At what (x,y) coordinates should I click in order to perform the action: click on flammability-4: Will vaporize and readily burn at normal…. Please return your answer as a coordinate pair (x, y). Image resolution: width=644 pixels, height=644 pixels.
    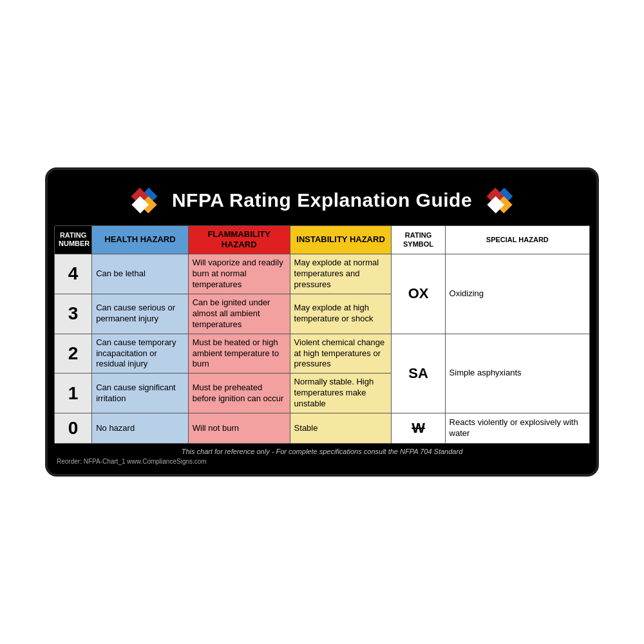
    Looking at the image, I should click on (239, 274).